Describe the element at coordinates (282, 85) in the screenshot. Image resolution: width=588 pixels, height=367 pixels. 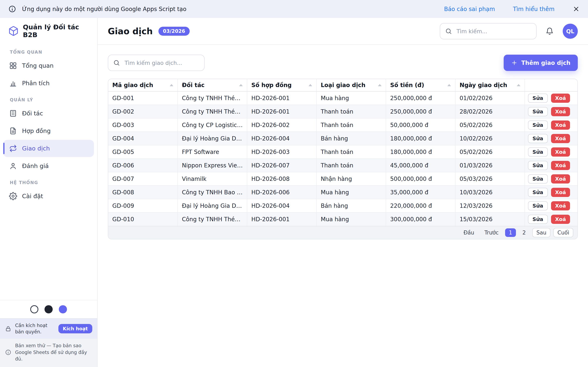
I see `column-header: Số hợp đồng` at that location.